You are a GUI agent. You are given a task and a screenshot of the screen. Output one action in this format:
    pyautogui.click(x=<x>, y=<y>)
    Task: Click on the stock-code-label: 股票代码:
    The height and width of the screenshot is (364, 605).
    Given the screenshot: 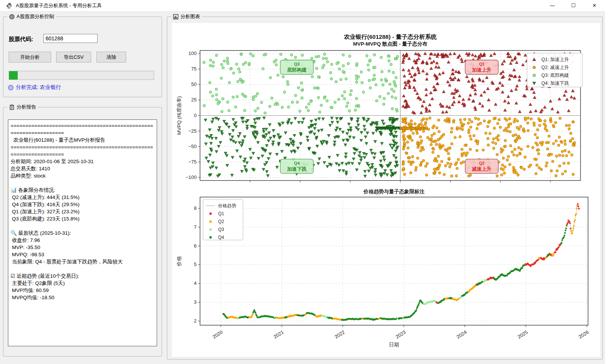 What is the action you would take?
    pyautogui.click(x=21, y=39)
    